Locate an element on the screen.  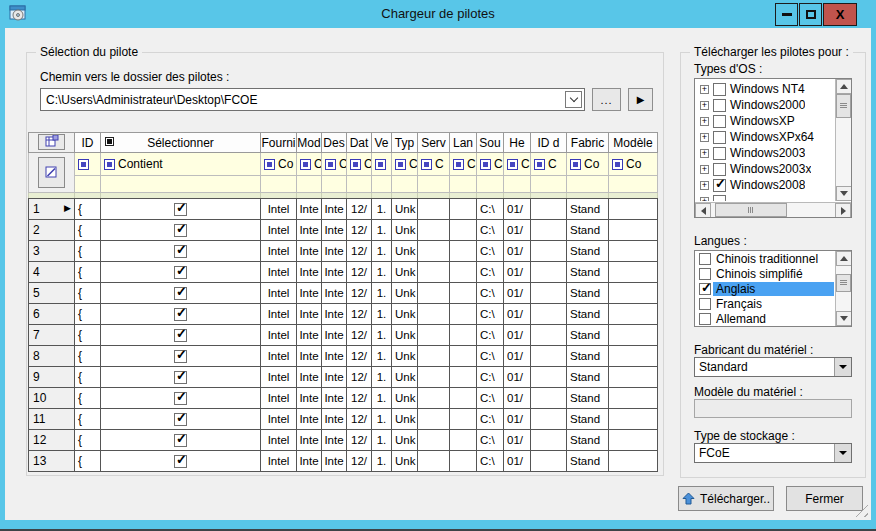
table-row: 8 ▶ { ✓ Intel Inte Inte 12/ 1. Unk is located at coordinates (344, 356).